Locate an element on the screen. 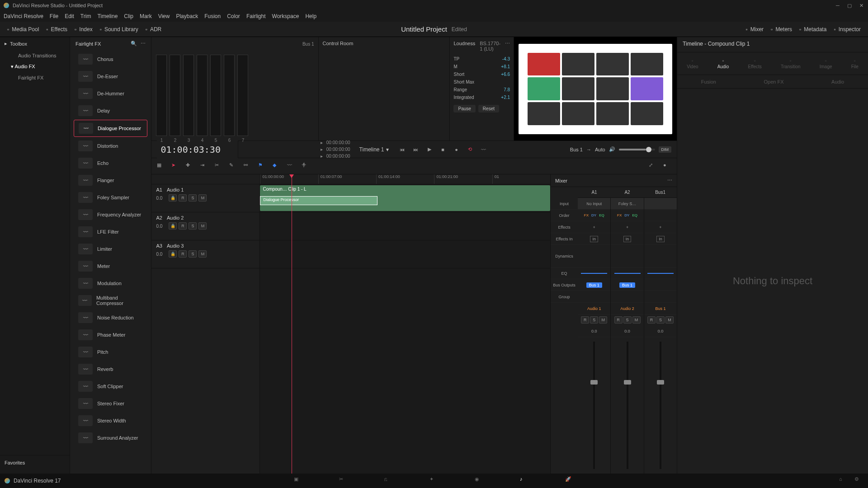  loop-button: ⟲ is located at coordinates (470, 150).